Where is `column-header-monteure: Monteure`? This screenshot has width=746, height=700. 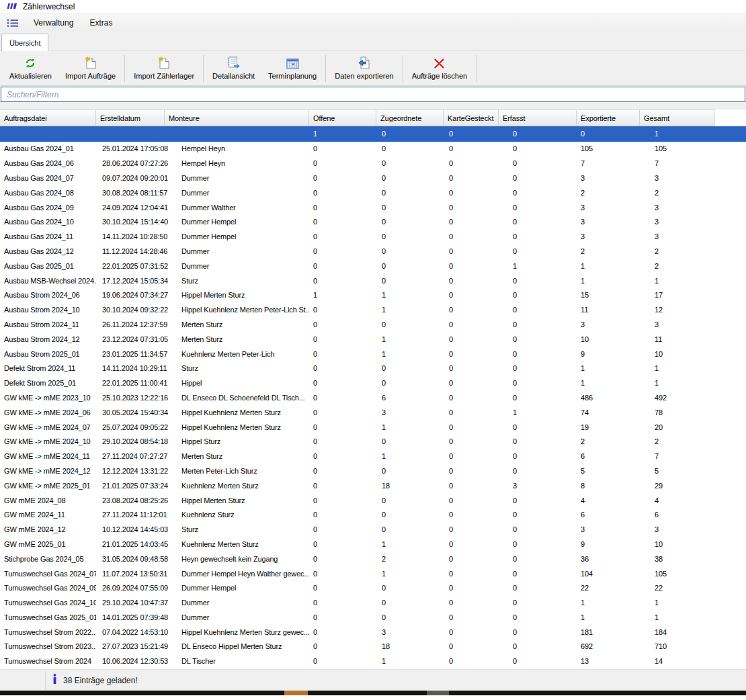
column-header-monteure: Monteure is located at coordinates (237, 118).